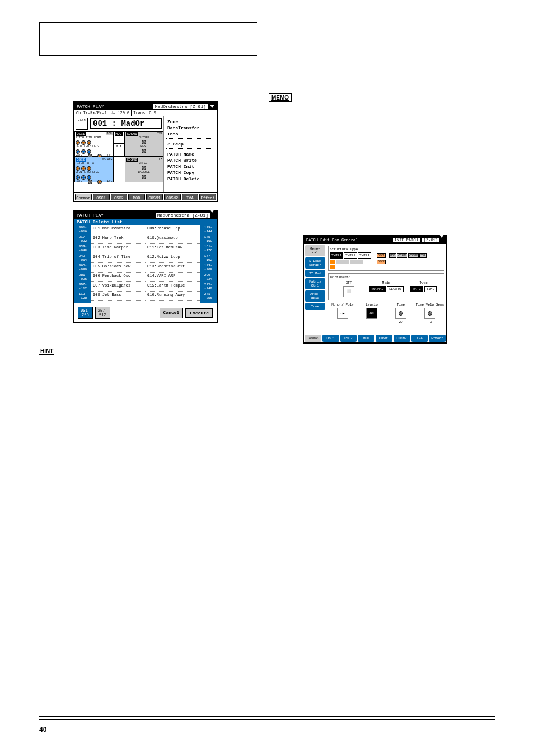 Image resolution: width=534 pixels, height=756 pixels. I want to click on side-ttpad: TT Pad, so click(315, 273).